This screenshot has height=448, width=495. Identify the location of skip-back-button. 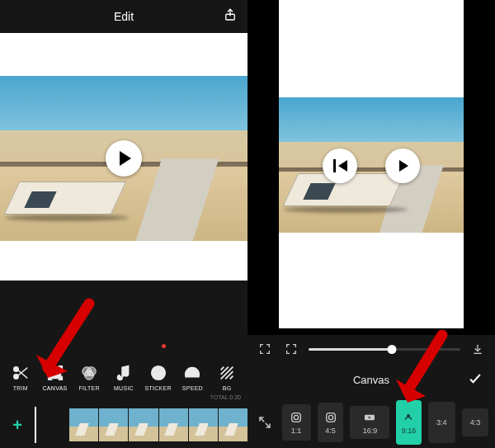
(340, 166).